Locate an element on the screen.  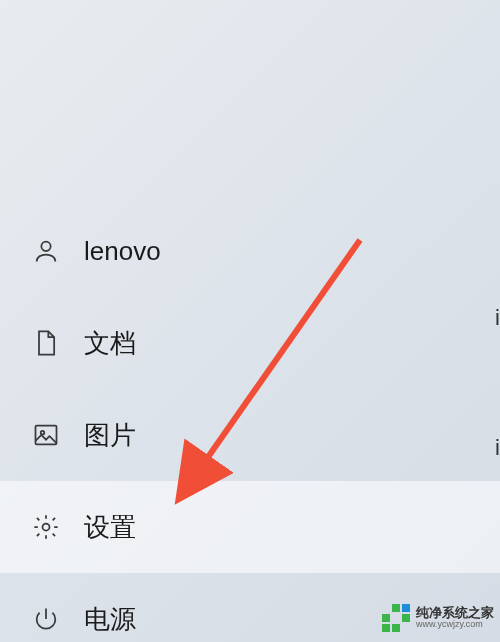
power-label: 电源 is located at coordinates (110, 620).